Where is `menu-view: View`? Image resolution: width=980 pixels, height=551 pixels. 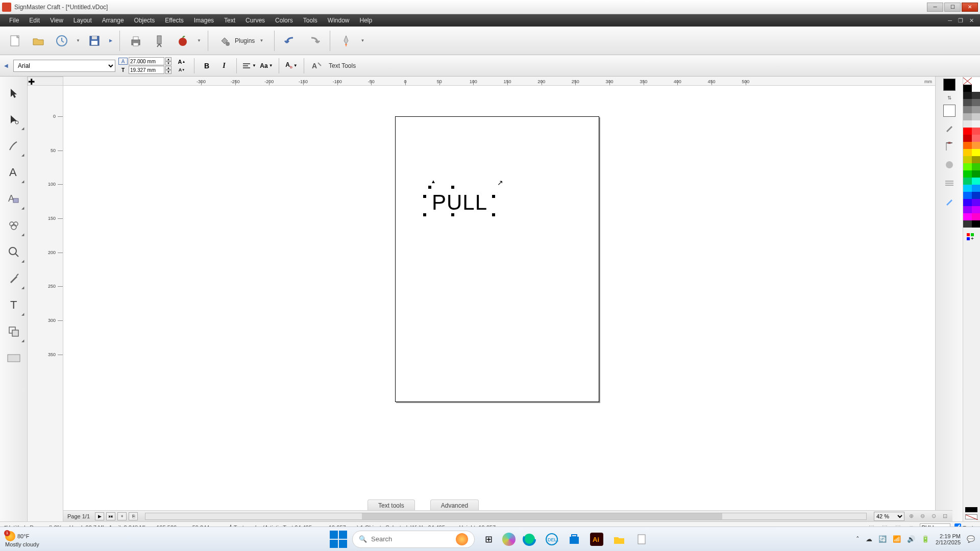 menu-view: View is located at coordinates (57, 20).